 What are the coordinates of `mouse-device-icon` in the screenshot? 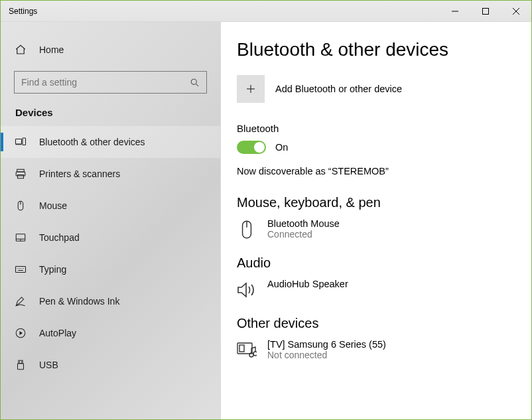 It's located at (247, 230).